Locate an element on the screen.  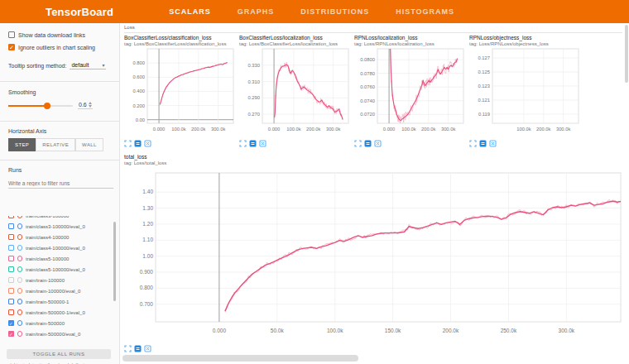
run-row: train/train-100000/eval_0 is located at coordinates (60, 291).